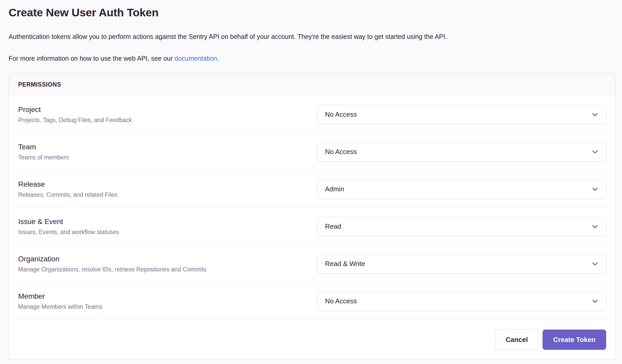 The height and width of the screenshot is (364, 622). I want to click on selected-value: Read & Write, so click(345, 264).